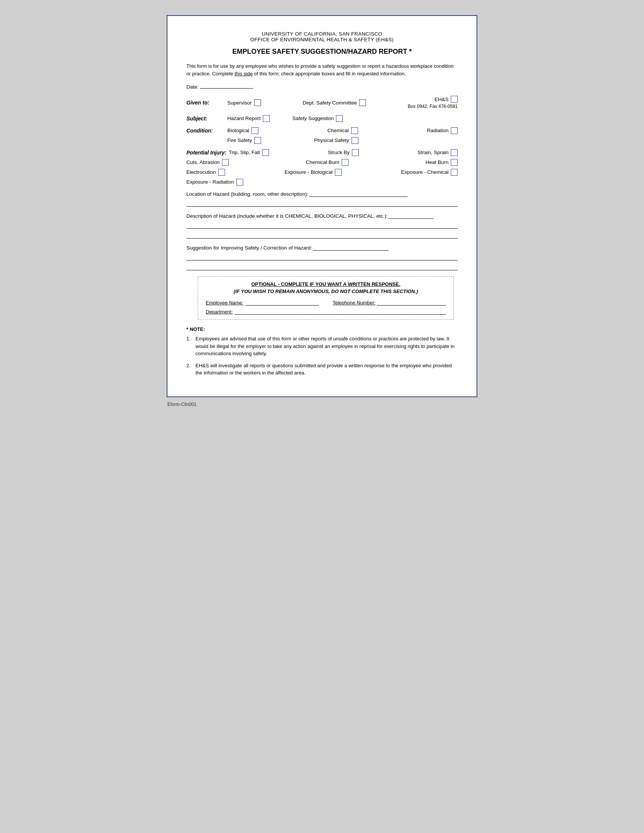 This screenshot has width=644, height=833. Describe the element at coordinates (240, 182) in the screenshot. I see `exposure-radiation-checkbox` at that location.